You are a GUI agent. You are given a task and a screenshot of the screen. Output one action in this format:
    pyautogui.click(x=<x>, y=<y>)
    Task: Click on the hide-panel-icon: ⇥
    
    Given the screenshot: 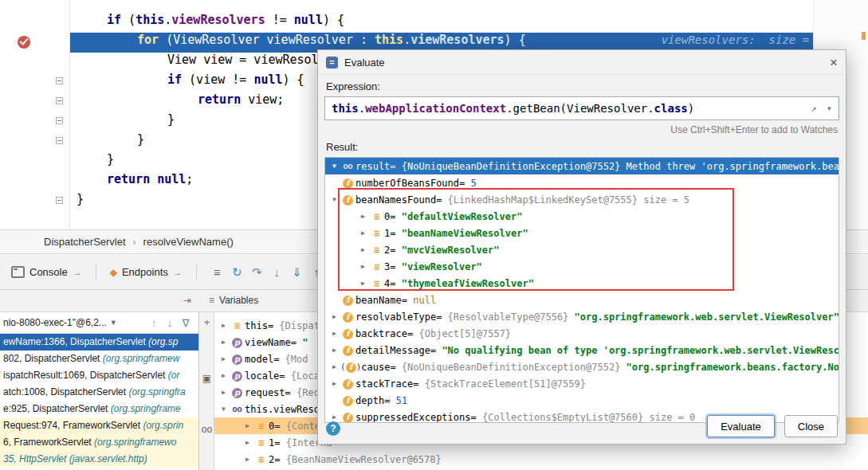 What is the action you would take?
    pyautogui.click(x=187, y=300)
    